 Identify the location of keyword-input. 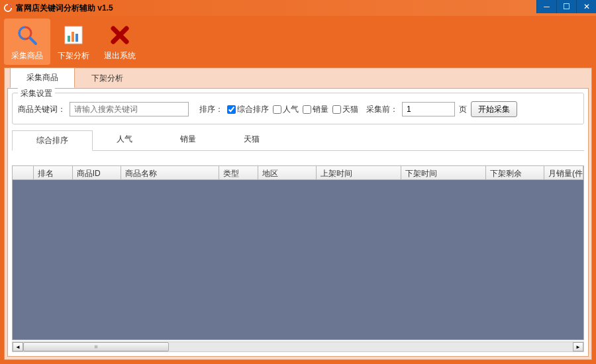
(129, 109).